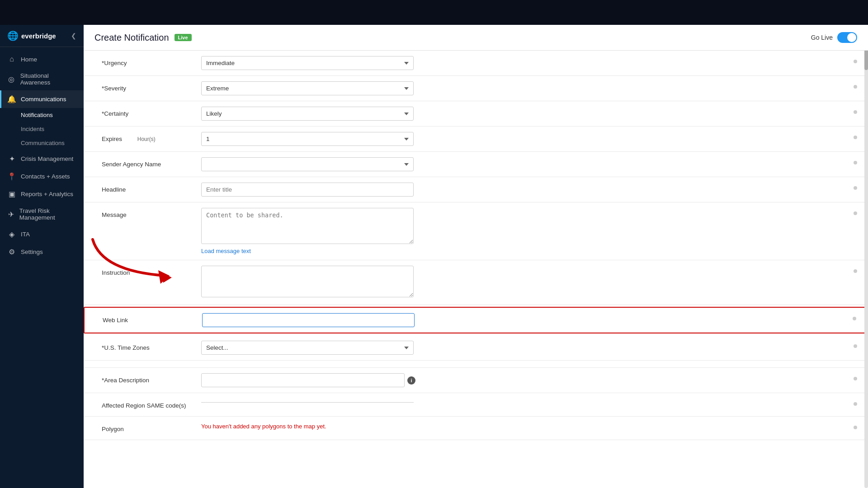 This screenshot has height=488, width=868. I want to click on page-header-left: Create Notification Live, so click(143, 38).